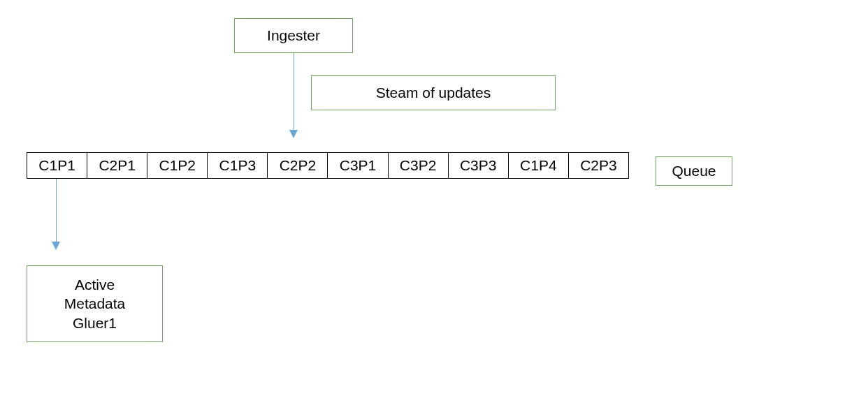 This screenshot has width=868, height=405. I want to click on queue-cell-label: C3P3, so click(478, 165).